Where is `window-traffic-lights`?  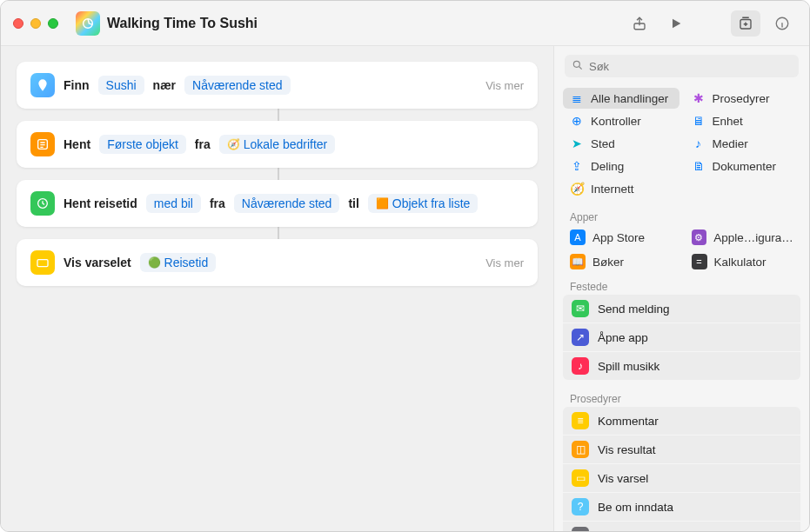 window-traffic-lights is located at coordinates (36, 23).